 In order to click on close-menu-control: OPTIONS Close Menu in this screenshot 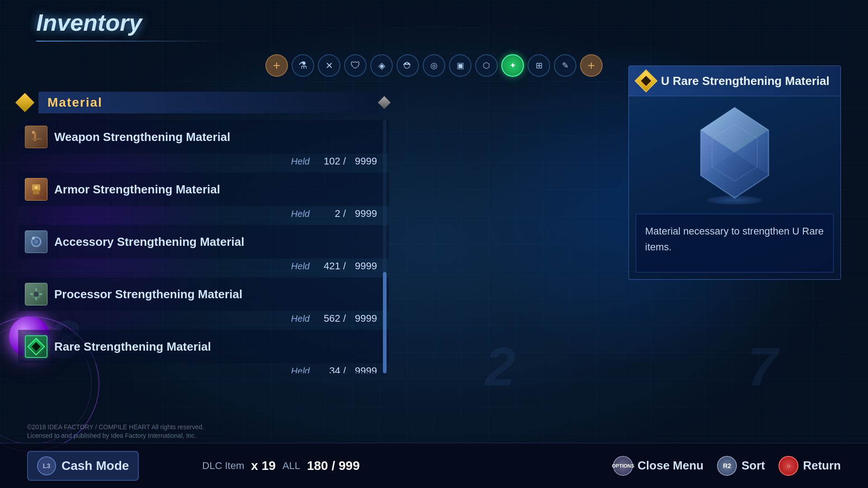, I will do `click(658, 466)`.